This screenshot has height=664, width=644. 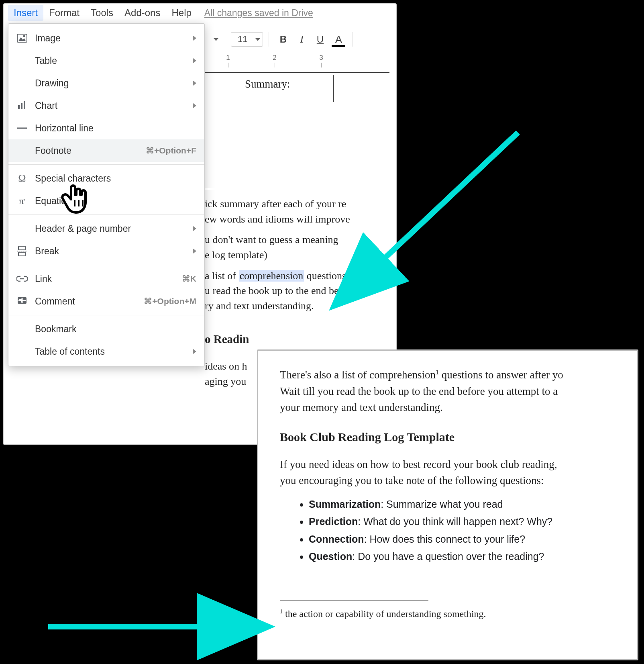 I want to click on underline-button: U, so click(x=320, y=39).